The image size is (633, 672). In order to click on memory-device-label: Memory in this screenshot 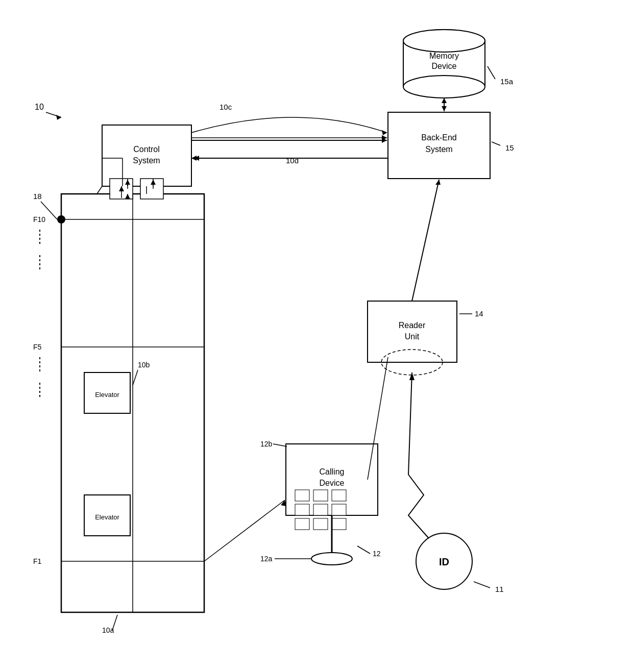, I will do `click(444, 56)`.